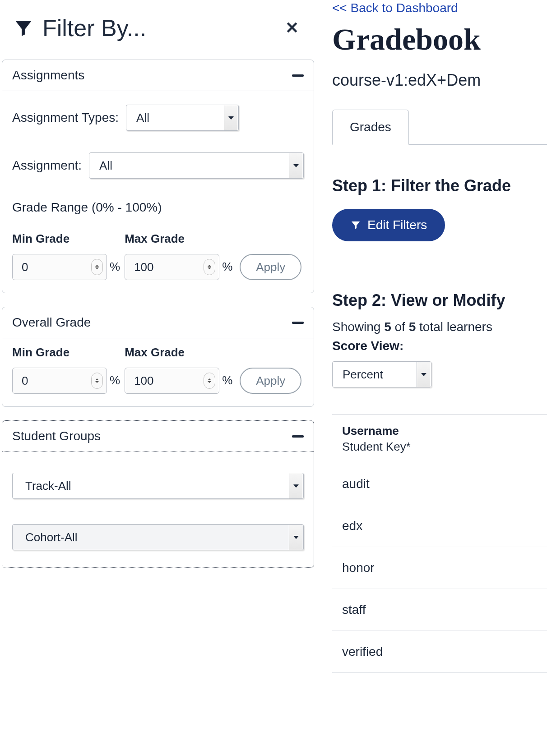 The width and height of the screenshot is (547, 756). Describe the element at coordinates (440, 568) in the screenshot. I see `table-row: honor` at that location.